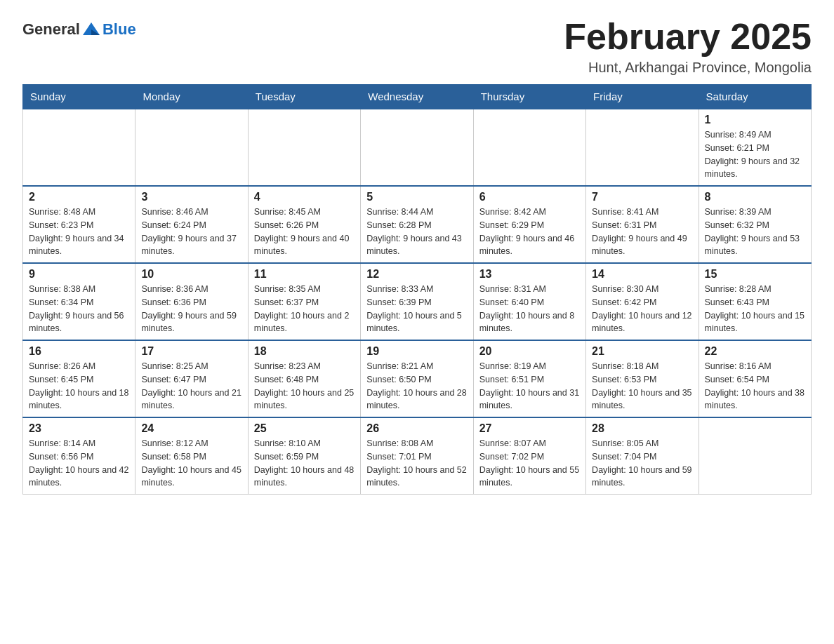 The width and height of the screenshot is (834, 644). What do you see at coordinates (79, 224) in the screenshot?
I see `calendar-day: 2Sunrise: 8:48 AM Sunset: 6:23 PM Daylig…` at bounding box center [79, 224].